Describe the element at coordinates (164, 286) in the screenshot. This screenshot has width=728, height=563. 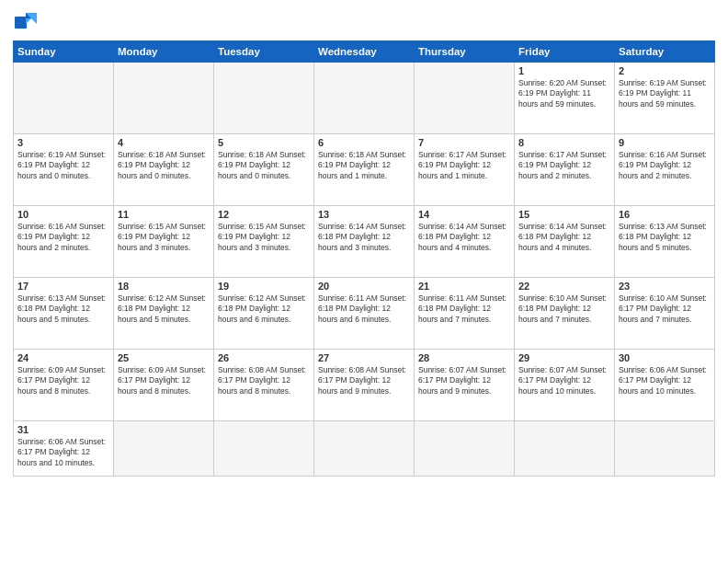
I see `day-number: 18` at that location.